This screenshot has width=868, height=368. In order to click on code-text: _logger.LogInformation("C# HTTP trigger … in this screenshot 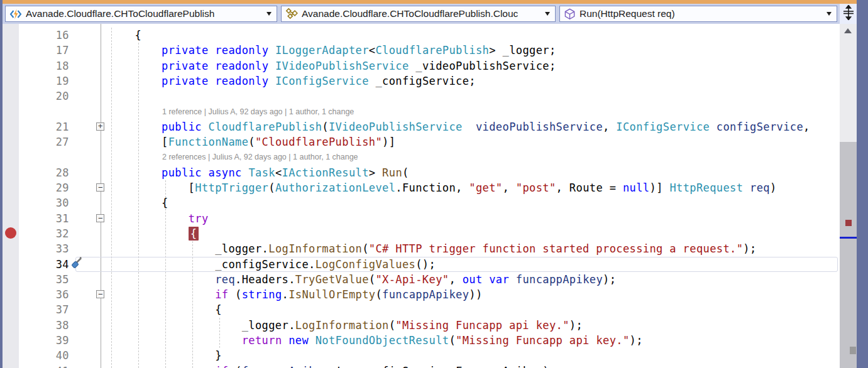, I will do `click(432, 249)`.